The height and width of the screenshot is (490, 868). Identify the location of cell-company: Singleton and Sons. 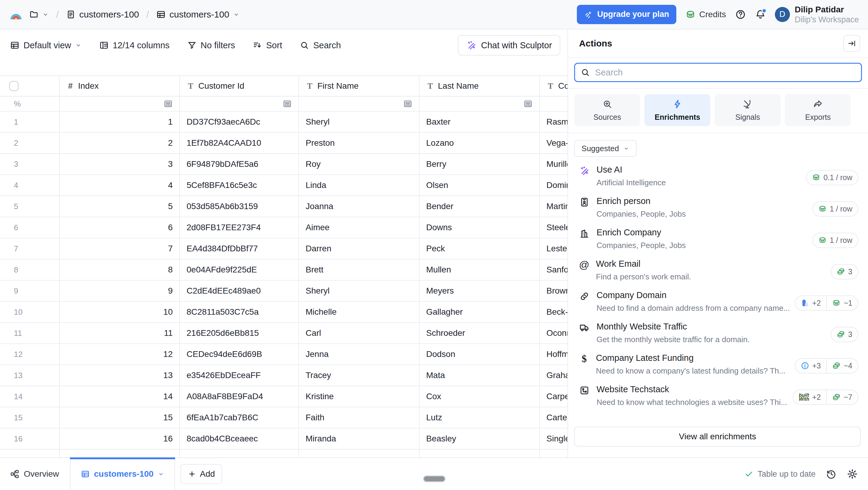
(554, 438).